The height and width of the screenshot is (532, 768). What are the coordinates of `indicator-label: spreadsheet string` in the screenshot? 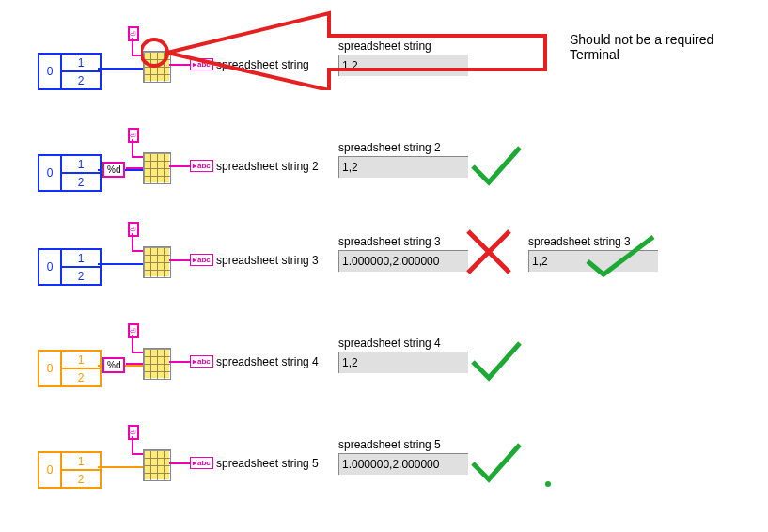 It's located at (263, 65).